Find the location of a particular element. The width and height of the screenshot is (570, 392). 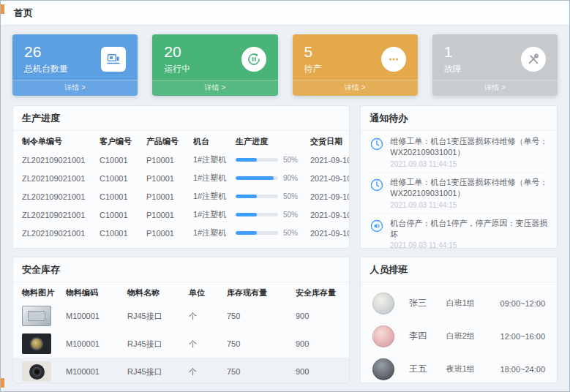

fault-label: 故障 is located at coordinates (453, 69).